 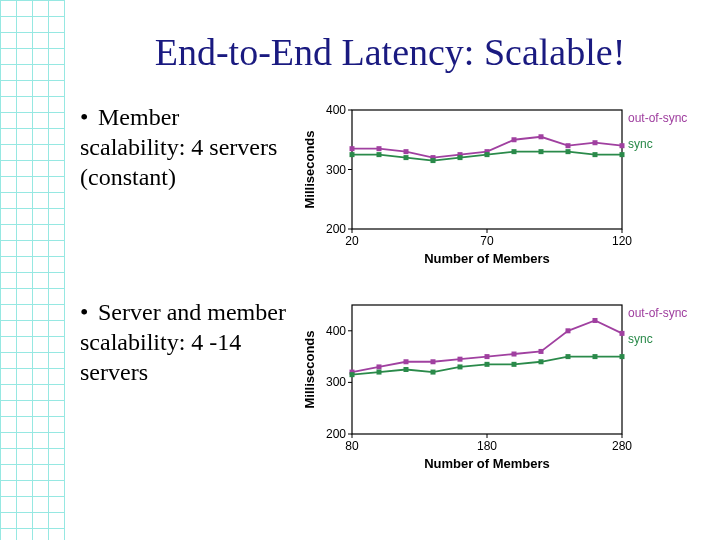 What do you see at coordinates (190, 342) in the screenshot?
I see `bullet-2: •Server and member scalability: 4 -14 se…` at bounding box center [190, 342].